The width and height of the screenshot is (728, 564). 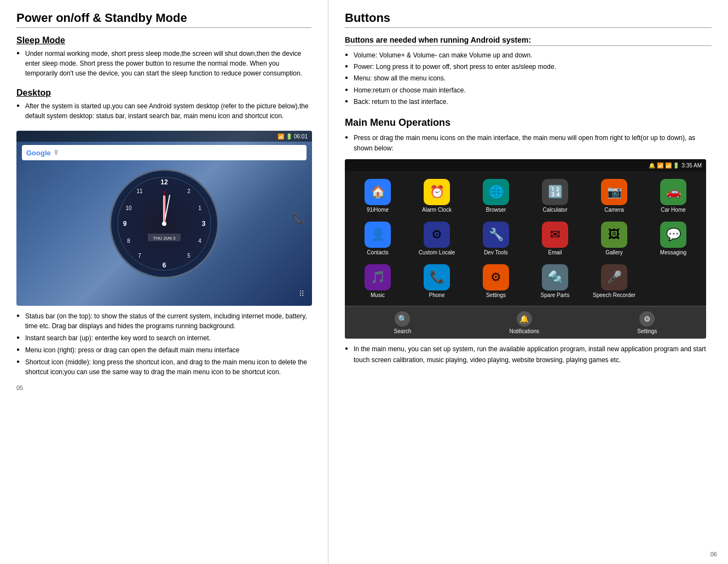 I want to click on app-phone: 📞 Phone, so click(x=437, y=281).